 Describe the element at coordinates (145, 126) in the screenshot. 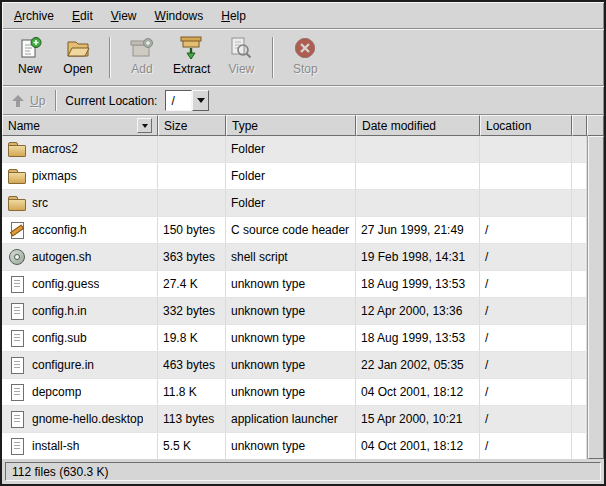

I see `chevron-down-icon` at that location.